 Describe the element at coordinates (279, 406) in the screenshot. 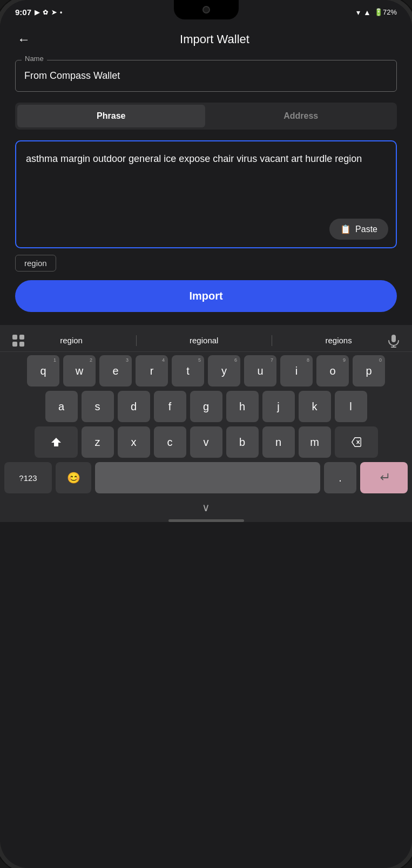

I see `key-j: j` at that location.